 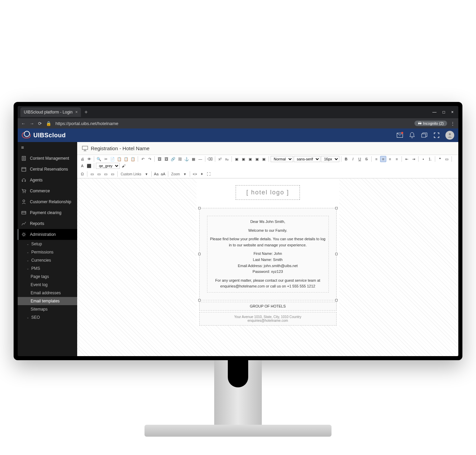 What do you see at coordinates (126, 159) in the screenshot?
I see `paste-text-icon: 📋` at bounding box center [126, 159].